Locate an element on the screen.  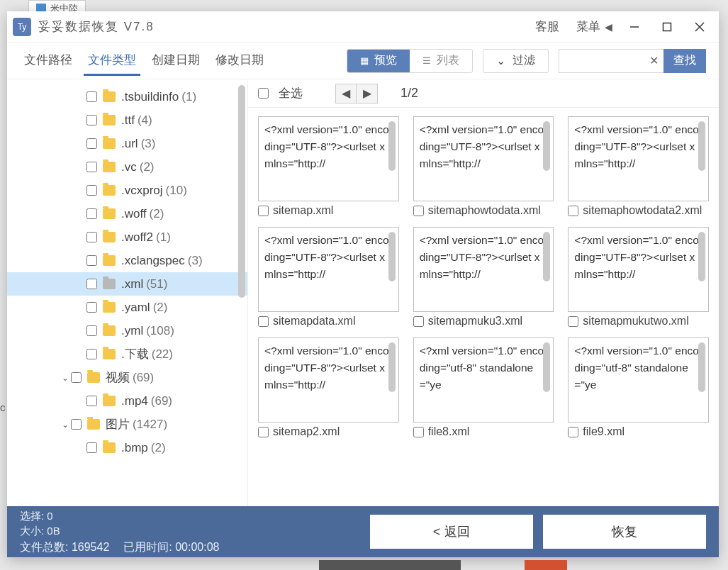
titlebar: Ty 妥妥数据恢复 V7.8 客服 菜单 ◀ is located at coordinates (363, 27).